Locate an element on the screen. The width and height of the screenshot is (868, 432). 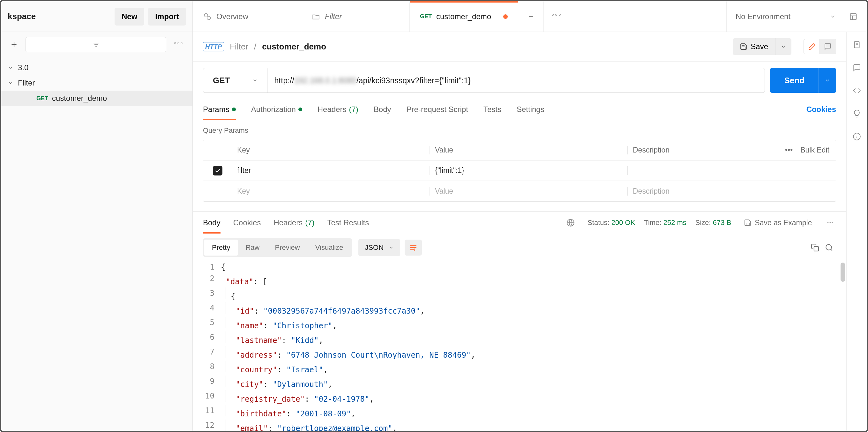
wrap-lines-button is located at coordinates (413, 247).